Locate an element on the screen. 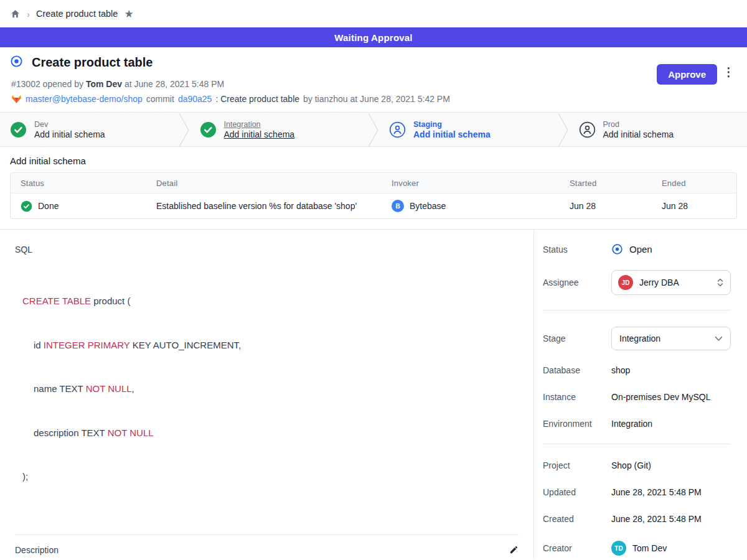 The height and width of the screenshot is (560, 747). stage-staging: StagingAdd initial schema is located at coordinates (468, 129).